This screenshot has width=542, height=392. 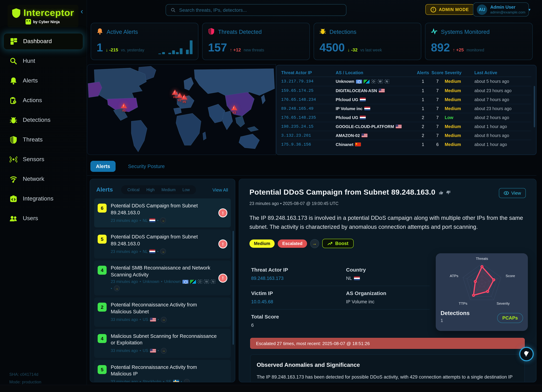 What do you see at coordinates (211, 32) in the screenshot?
I see `shield-icon` at bounding box center [211, 32].